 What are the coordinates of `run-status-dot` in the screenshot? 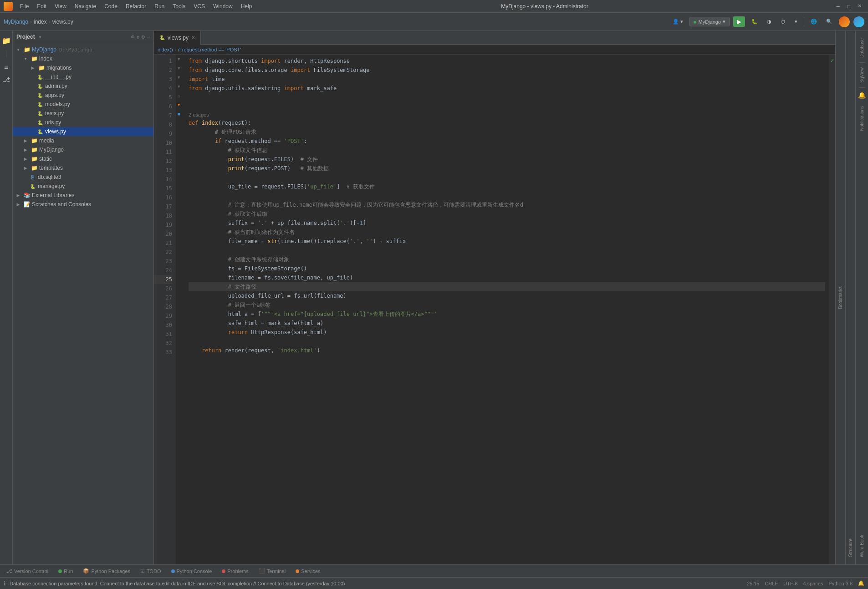 It's located at (60, 571).